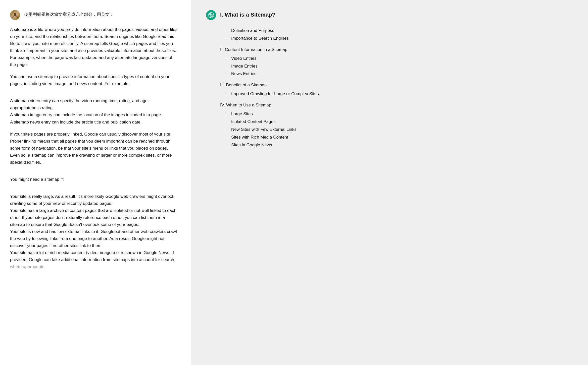 The height and width of the screenshot is (365, 588). What do you see at coordinates (211, 15) in the screenshot?
I see `chatgpt-icon` at bounding box center [211, 15].